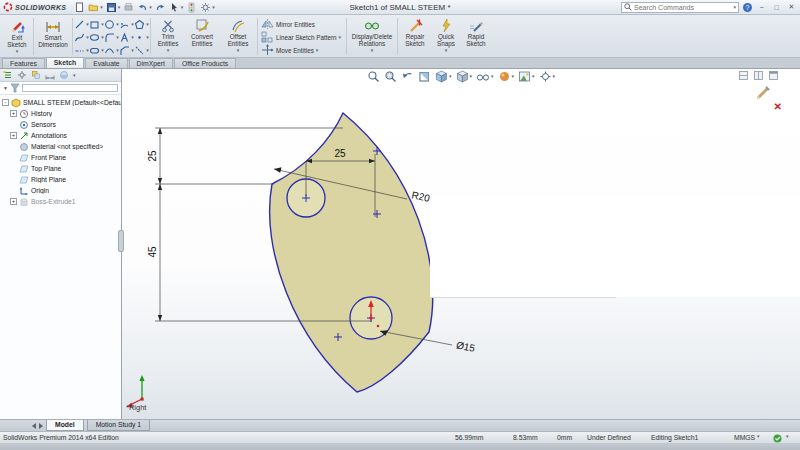  Describe the element at coordinates (763, 92) in the screenshot. I see `confirmation-corner` at that location.